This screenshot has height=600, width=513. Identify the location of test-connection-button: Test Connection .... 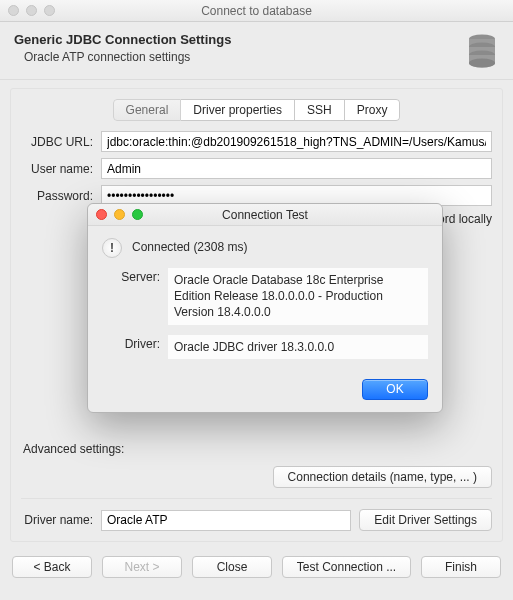
(346, 567).